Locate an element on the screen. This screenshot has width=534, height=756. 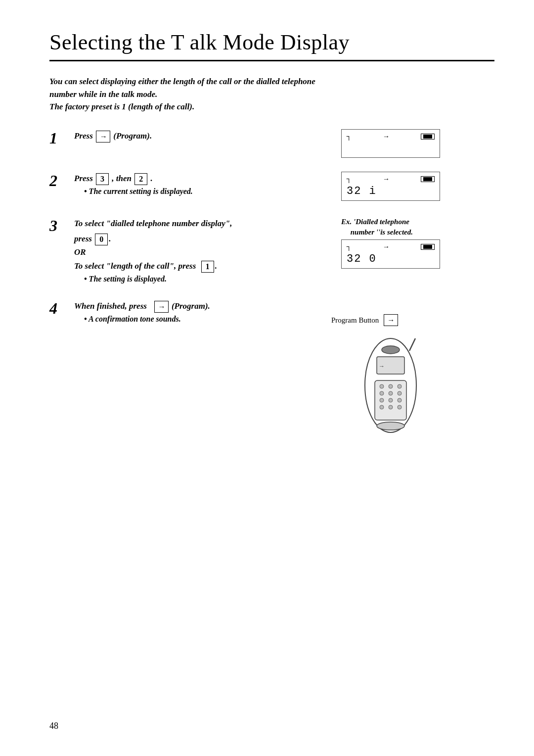
antenna-icon-2: ┐ is located at coordinates (349, 179).